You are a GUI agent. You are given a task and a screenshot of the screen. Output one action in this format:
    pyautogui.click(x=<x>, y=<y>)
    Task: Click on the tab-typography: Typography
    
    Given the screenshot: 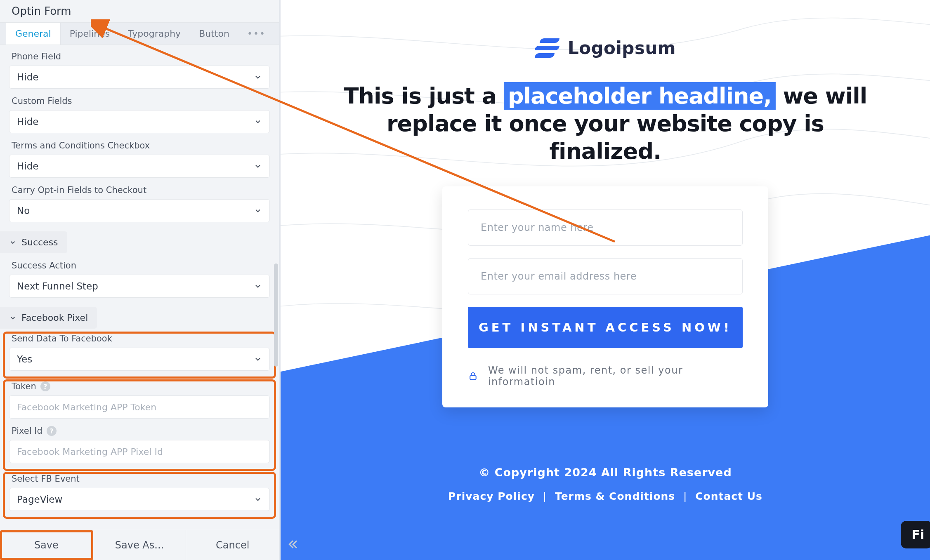 What is the action you would take?
    pyautogui.click(x=154, y=34)
    